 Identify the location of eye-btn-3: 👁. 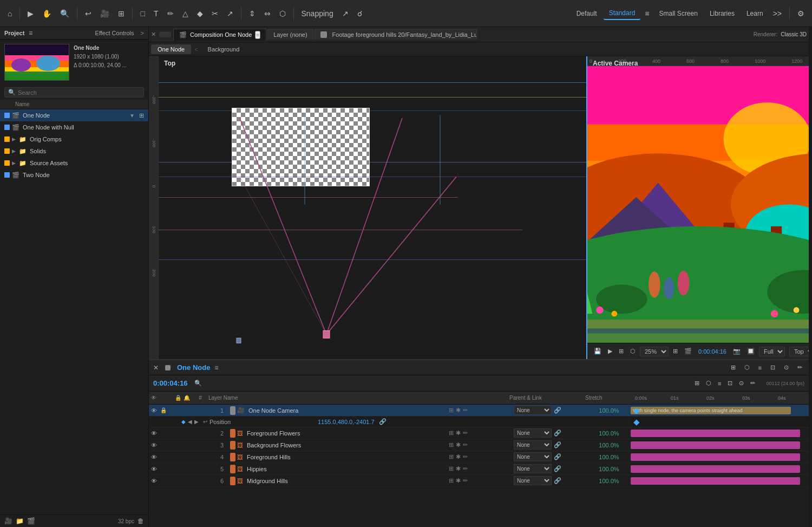
(154, 445).